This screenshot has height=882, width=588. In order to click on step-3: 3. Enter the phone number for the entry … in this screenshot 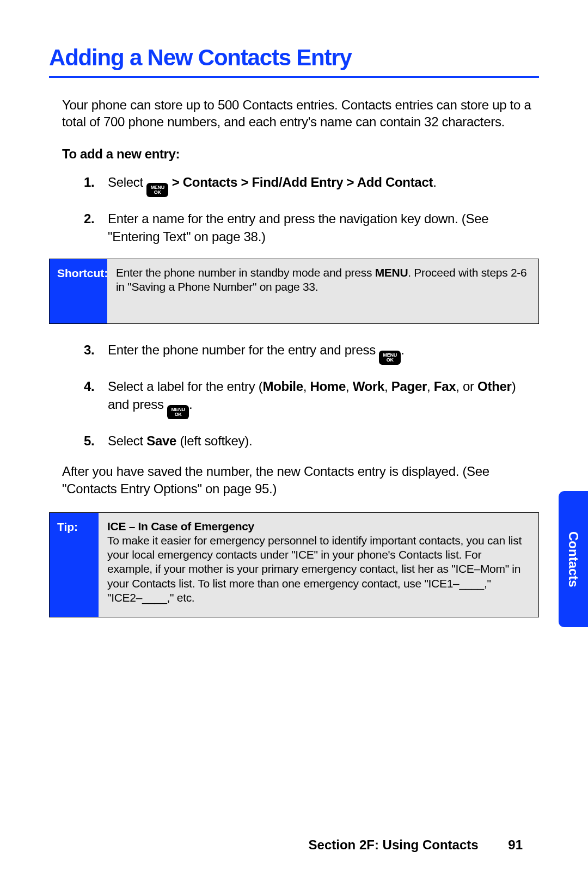, I will do `click(311, 353)`.